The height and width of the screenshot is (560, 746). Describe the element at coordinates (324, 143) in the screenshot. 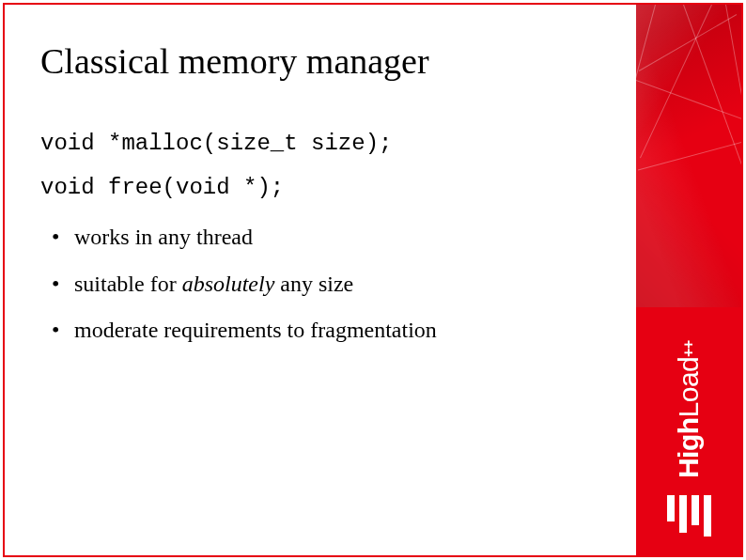

I see `code-line-malloc: void *malloc(size_t size);` at that location.